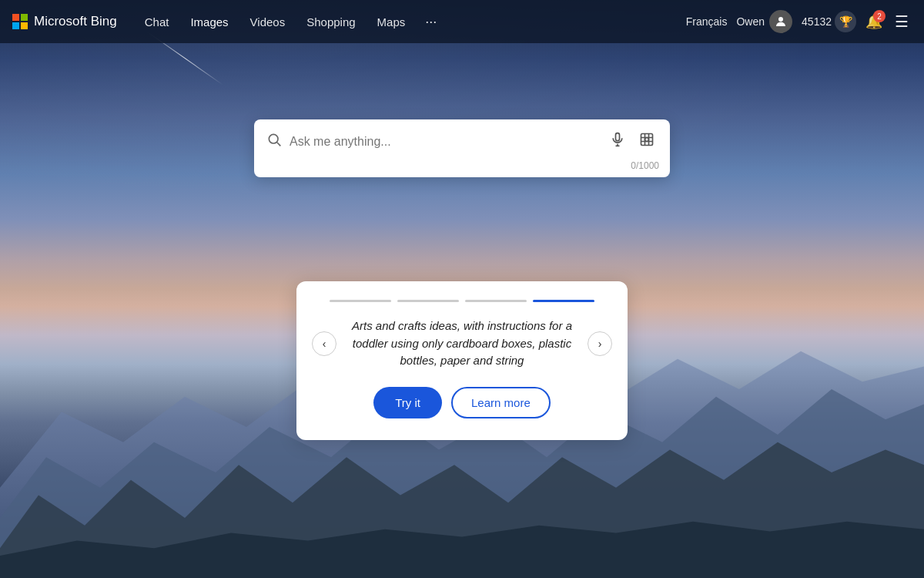  Describe the element at coordinates (618, 142) in the screenshot. I see `microphone-button` at that location.